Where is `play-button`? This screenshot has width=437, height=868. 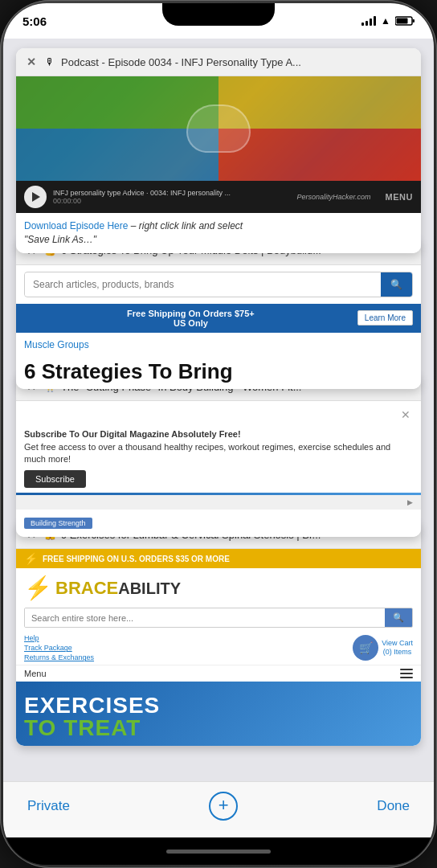 play-button is located at coordinates (35, 197).